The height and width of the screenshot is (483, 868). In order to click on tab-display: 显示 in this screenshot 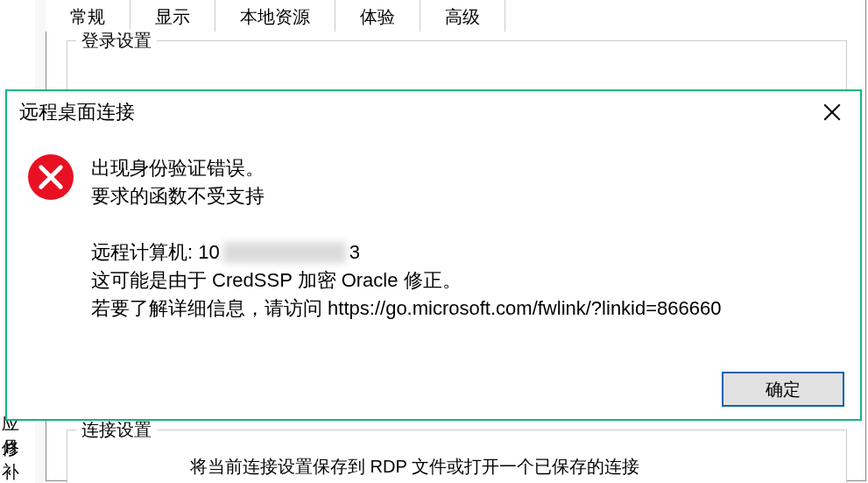, I will do `click(173, 16)`.